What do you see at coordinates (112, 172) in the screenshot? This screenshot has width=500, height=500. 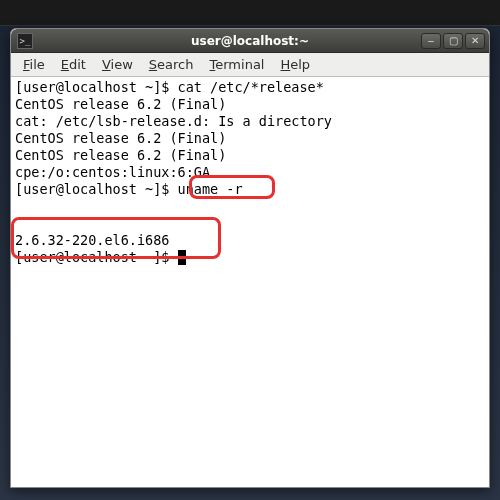 I see `terminal-line: cpe:/o:centos:linux:6:GA` at bounding box center [112, 172].